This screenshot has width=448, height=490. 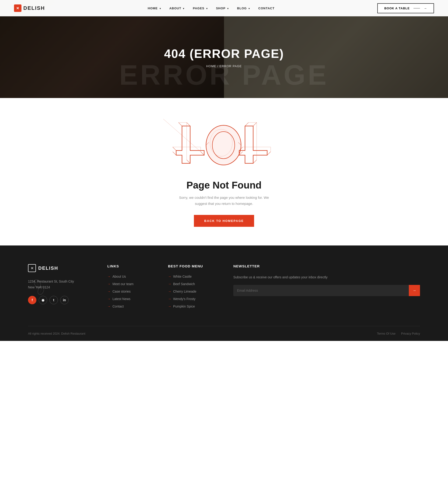 I want to click on footer-bottom-links: Terms Of Use Privacy Policy, so click(x=399, y=333).